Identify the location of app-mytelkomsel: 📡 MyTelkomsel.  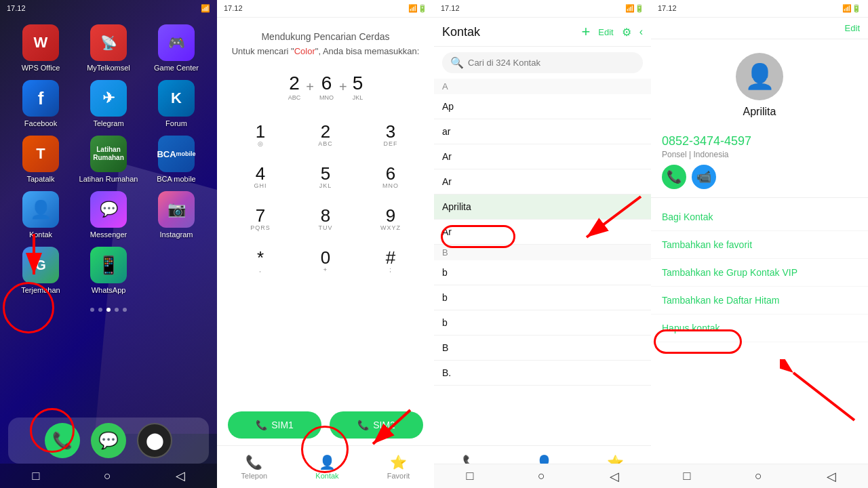
(108, 48).